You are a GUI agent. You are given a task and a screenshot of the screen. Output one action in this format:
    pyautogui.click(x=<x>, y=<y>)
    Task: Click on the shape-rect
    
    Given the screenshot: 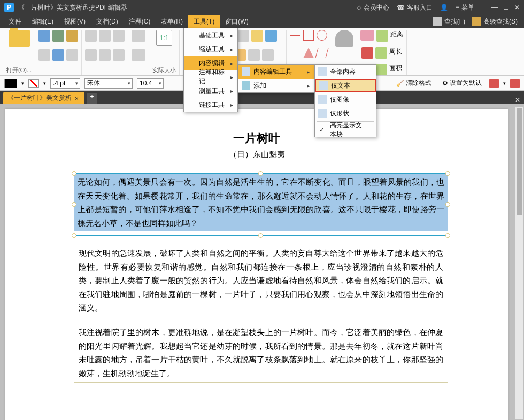 What is the action you would take?
    pyautogui.click(x=309, y=35)
    